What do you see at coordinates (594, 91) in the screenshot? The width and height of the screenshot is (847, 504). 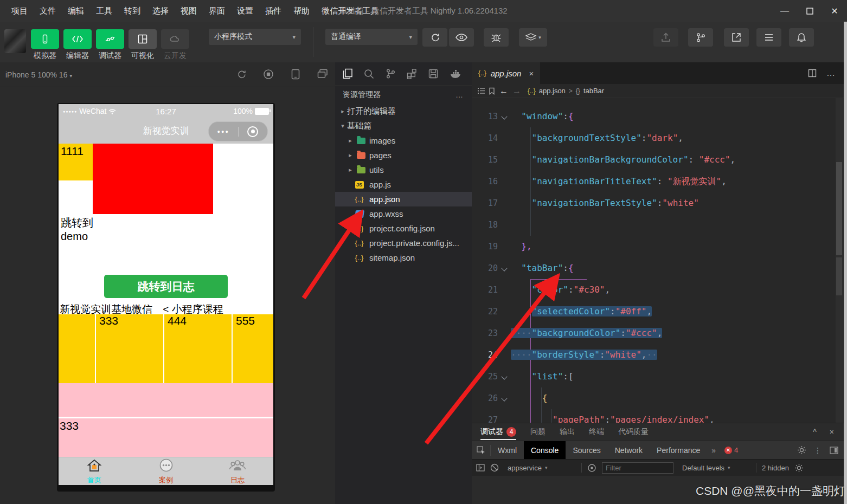 I see `breadcrumb-symbol: tabBar` at bounding box center [594, 91].